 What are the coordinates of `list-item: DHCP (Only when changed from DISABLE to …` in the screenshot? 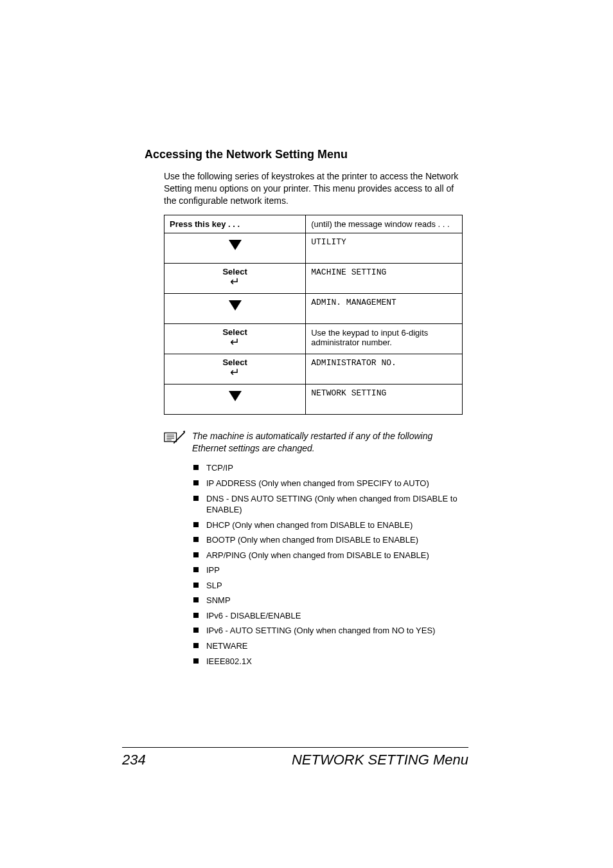 It's located at (330, 525).